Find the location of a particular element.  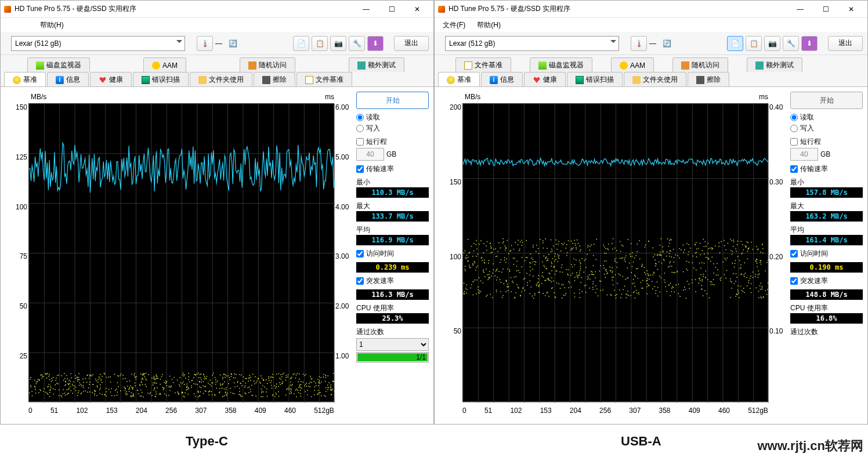

trash-icon is located at coordinates (266, 80).